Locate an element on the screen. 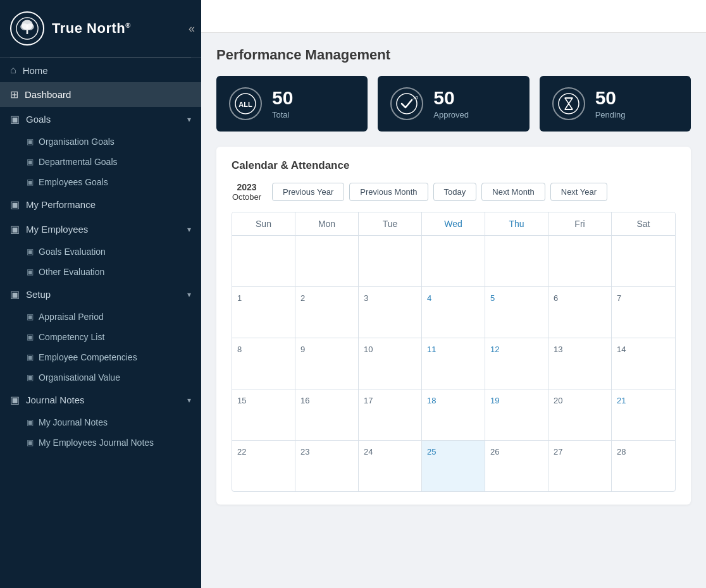 The width and height of the screenshot is (706, 588). sidebar-item-dashboard: ⊞ Dashboard is located at coordinates (101, 95).